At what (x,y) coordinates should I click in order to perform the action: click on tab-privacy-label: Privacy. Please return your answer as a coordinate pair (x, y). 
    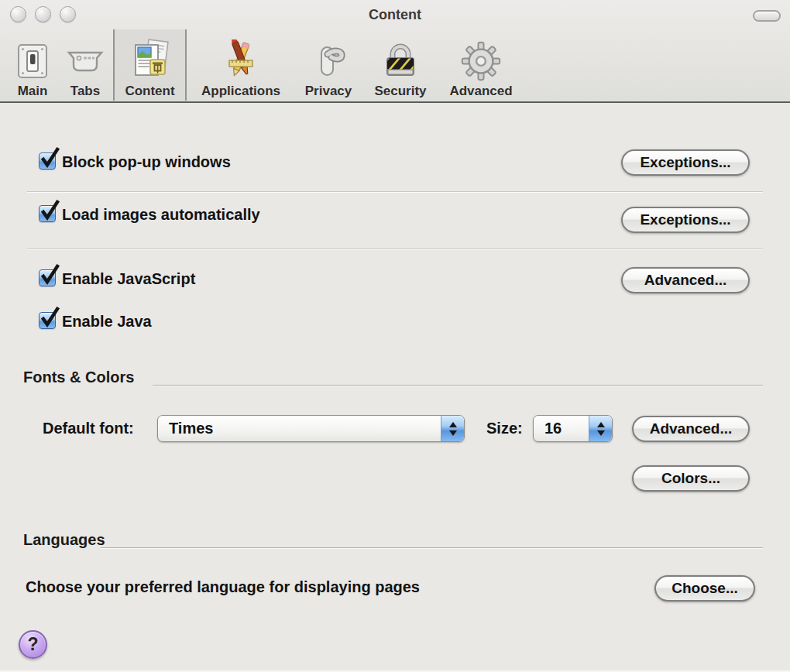
    Looking at the image, I should click on (328, 91).